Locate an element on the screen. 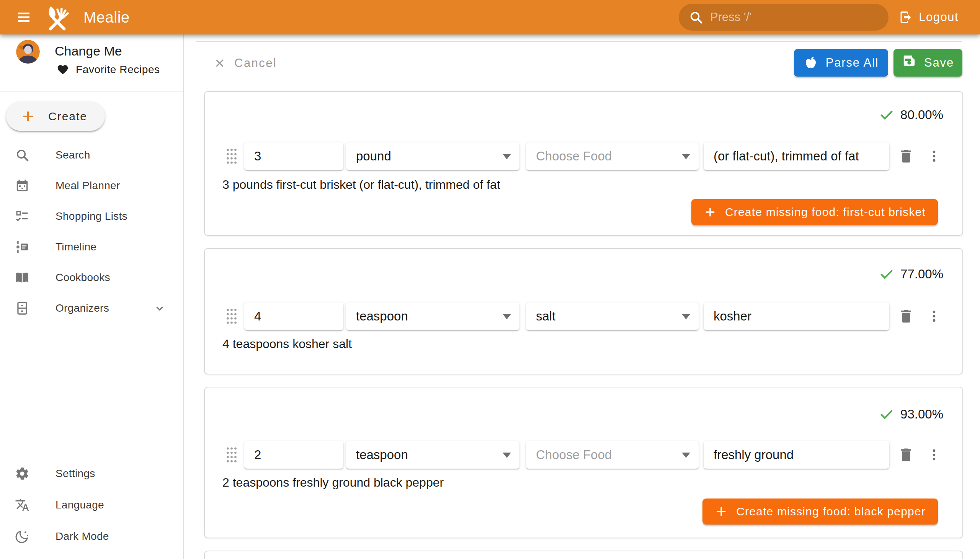 The image size is (980, 559). heart-icon is located at coordinates (63, 70).